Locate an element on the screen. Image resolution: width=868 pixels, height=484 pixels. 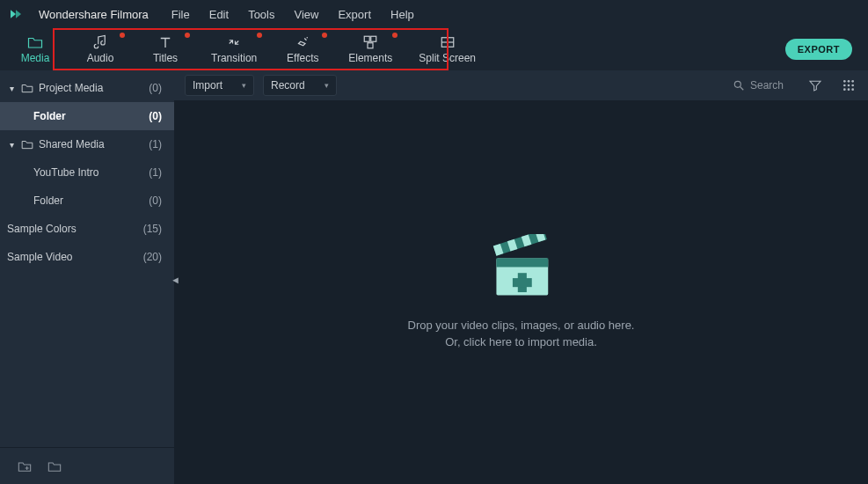
search-placeholder: Search is located at coordinates (767, 85).